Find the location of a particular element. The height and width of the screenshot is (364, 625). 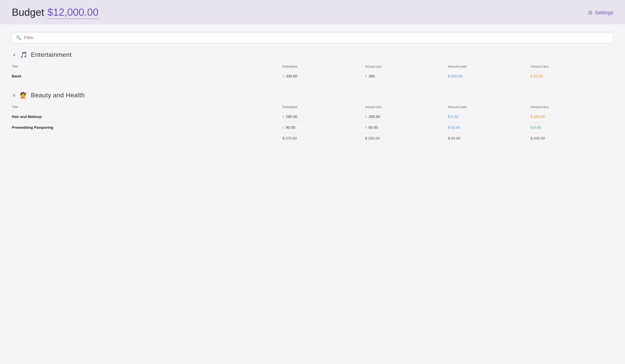

search-icon: 🔍 is located at coordinates (19, 38).